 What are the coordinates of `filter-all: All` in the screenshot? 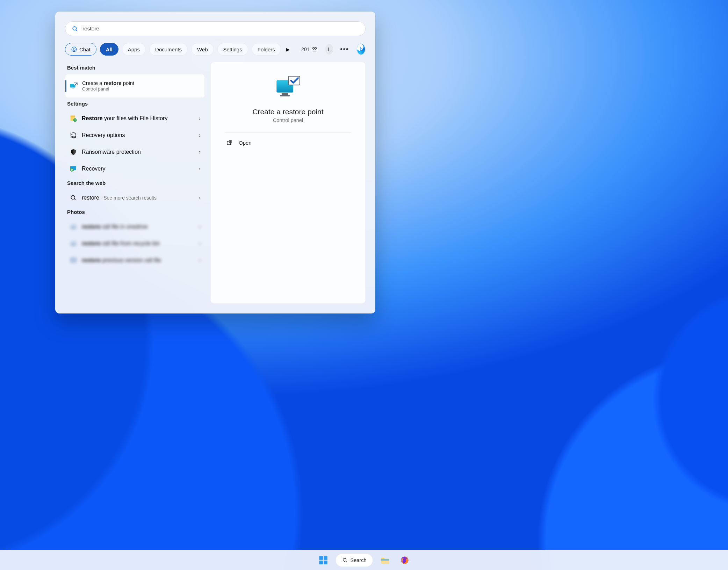 It's located at (109, 49).